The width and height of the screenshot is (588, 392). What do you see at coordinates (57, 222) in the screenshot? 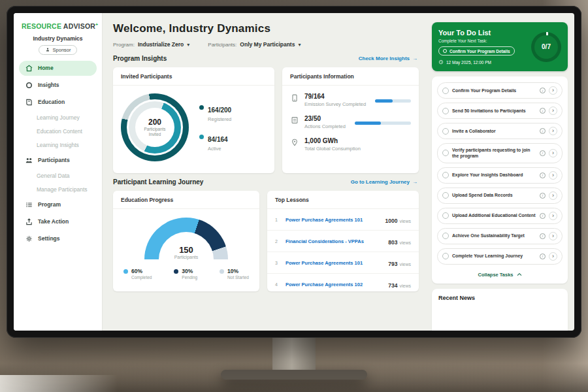
I see `sidebar-item-take-action: Take Action` at bounding box center [57, 222].